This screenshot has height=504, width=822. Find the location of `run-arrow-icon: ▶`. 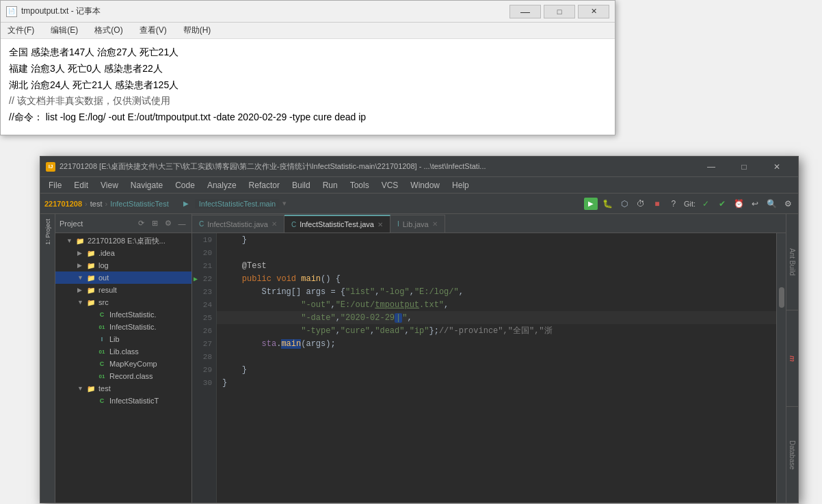

run-arrow-icon: ▶ is located at coordinates (196, 279).